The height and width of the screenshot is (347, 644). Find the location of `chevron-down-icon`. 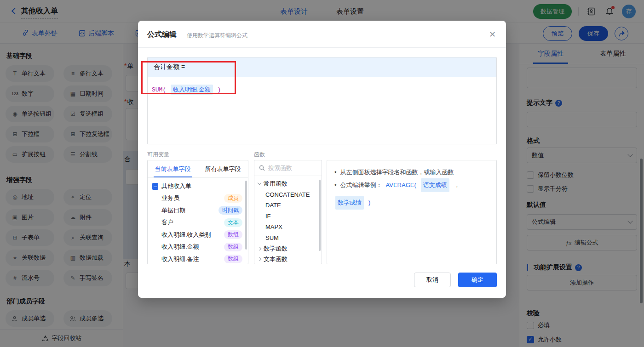

chevron-down-icon is located at coordinates (259, 183).